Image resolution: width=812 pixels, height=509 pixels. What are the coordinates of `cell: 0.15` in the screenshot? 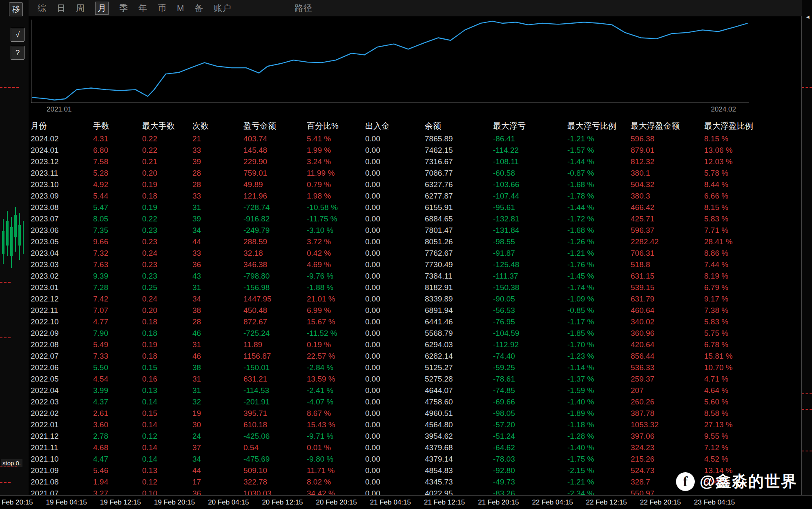 It's located at (167, 413).